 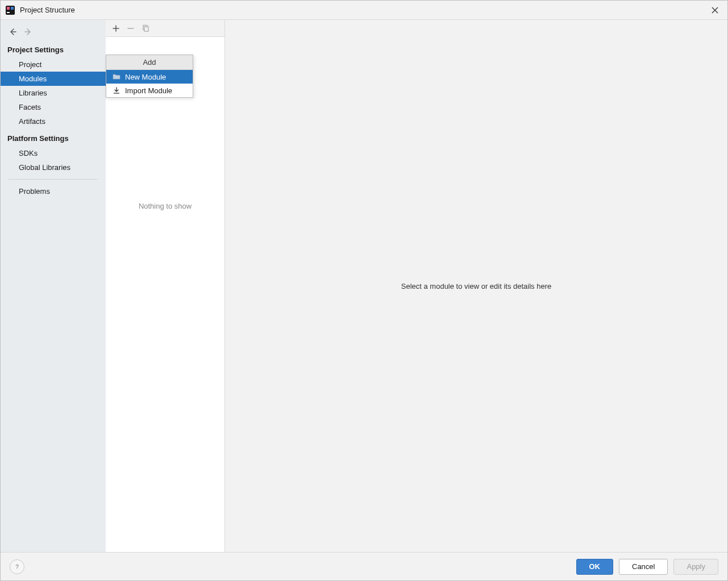 I want to click on popup-item-label: Import Module, so click(x=149, y=91).